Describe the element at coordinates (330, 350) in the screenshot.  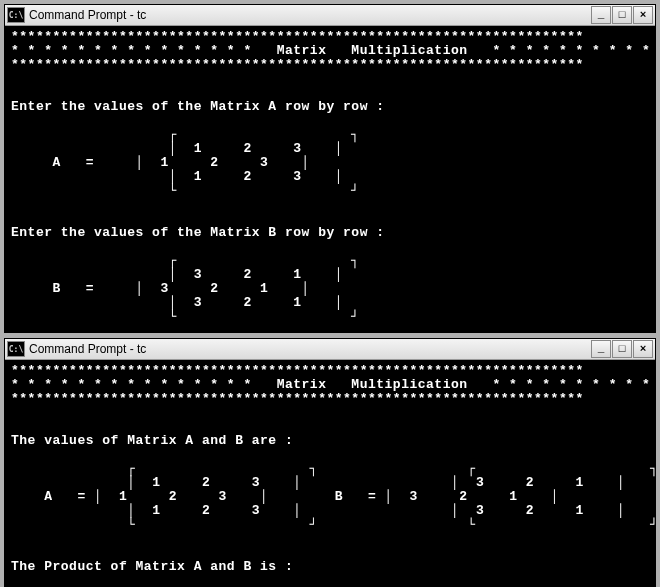
I see `titlebar-2: C:\ Command Prompt - tc _ □ ×` at that location.